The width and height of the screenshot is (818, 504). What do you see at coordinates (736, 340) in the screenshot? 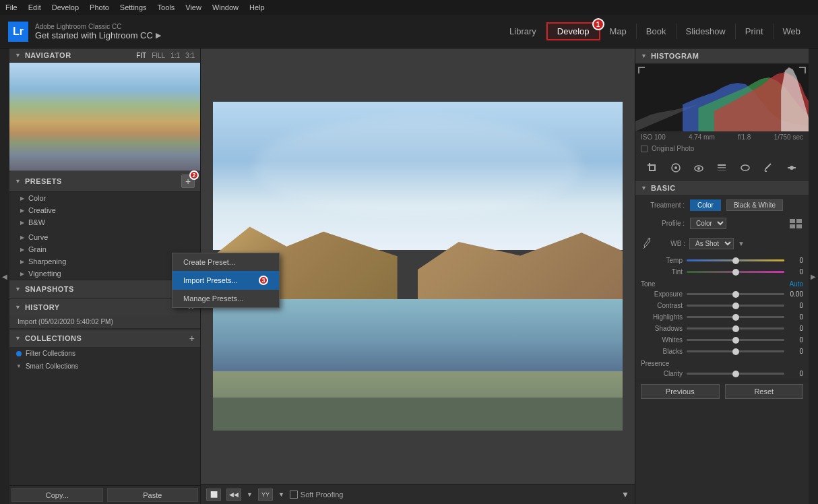
I see `whites-track` at bounding box center [736, 340].